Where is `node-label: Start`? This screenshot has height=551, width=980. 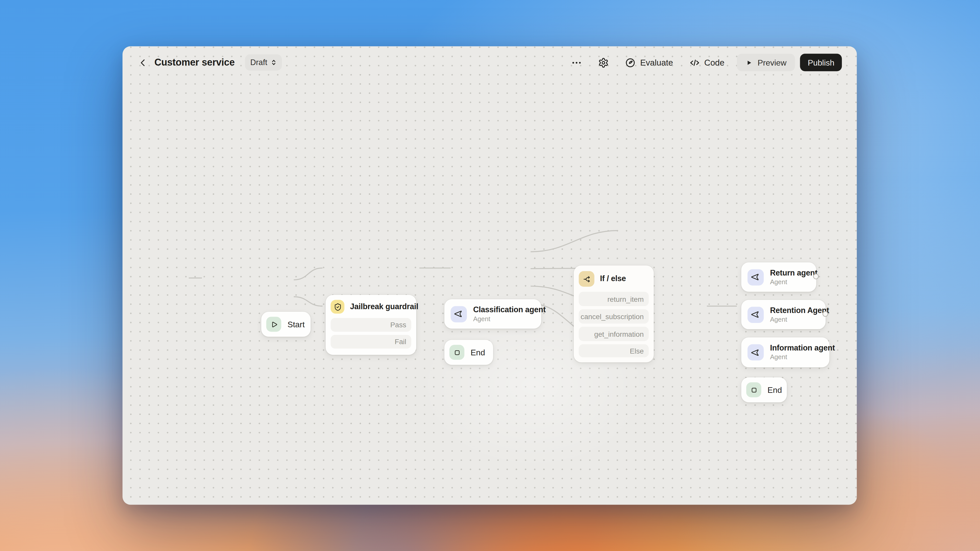
node-label: Start is located at coordinates (296, 324).